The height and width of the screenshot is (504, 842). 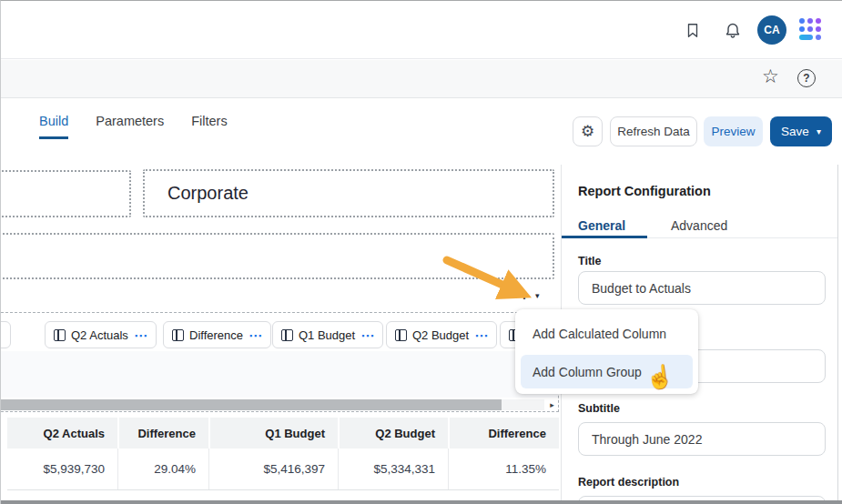 What do you see at coordinates (699, 226) in the screenshot?
I see `tab-advanced: Advanced` at bounding box center [699, 226].